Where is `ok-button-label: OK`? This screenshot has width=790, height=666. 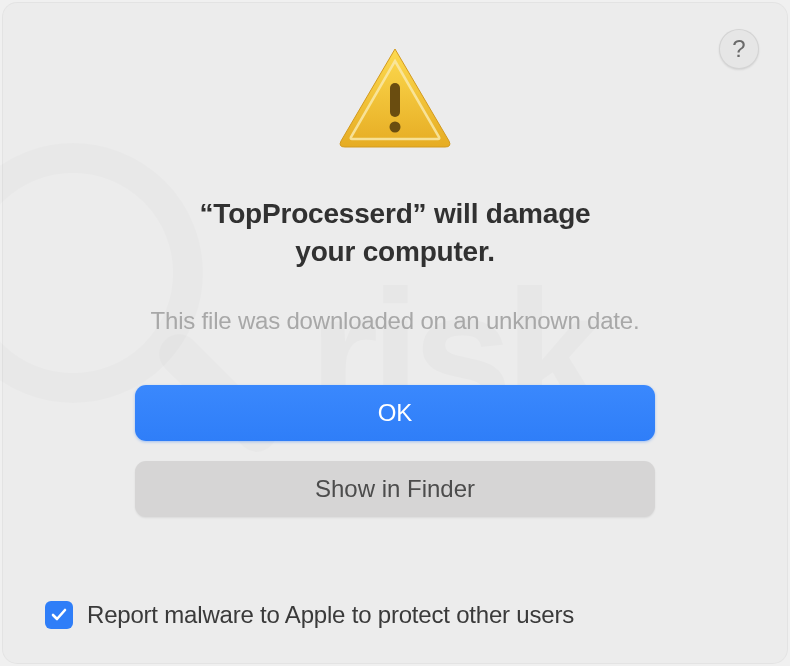
ok-button-label: OK is located at coordinates (396, 413).